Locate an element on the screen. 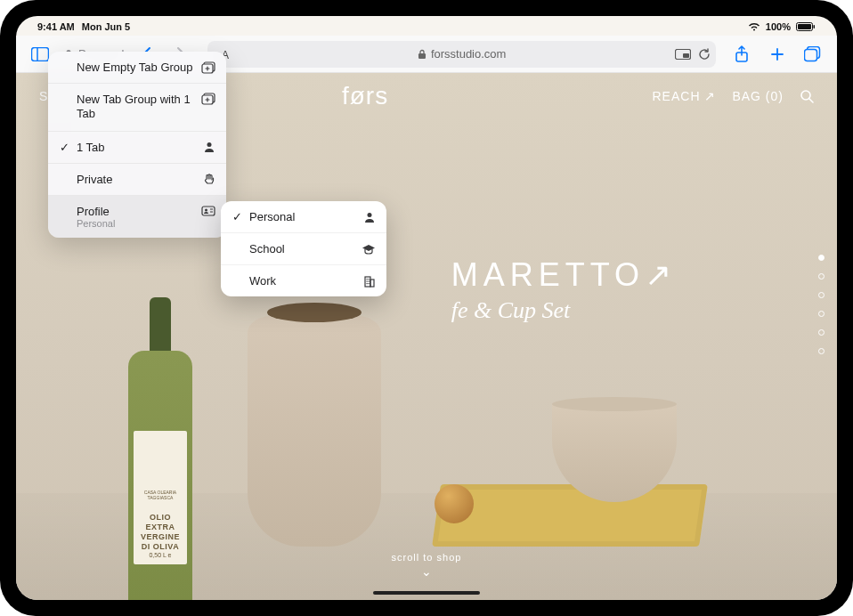 Image resolution: width=853 pixels, height=616 pixels. hand-privacy-icon is located at coordinates (209, 179).